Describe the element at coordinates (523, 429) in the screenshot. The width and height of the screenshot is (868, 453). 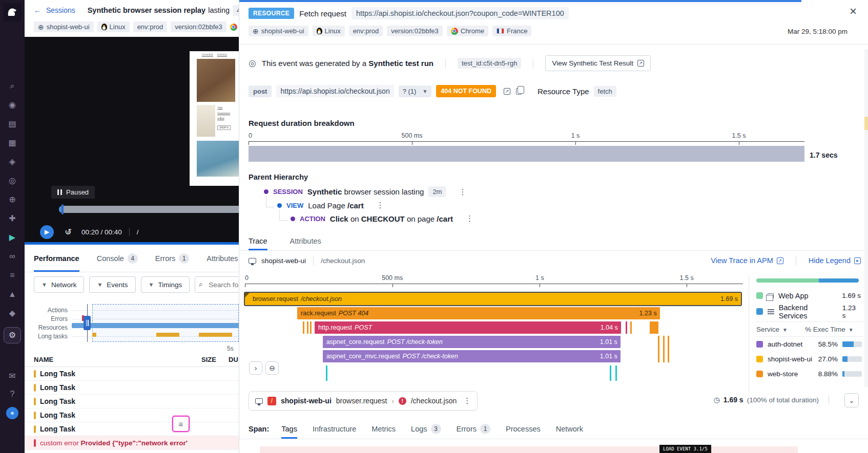
I see `span-tab-processes: Processes` at that location.